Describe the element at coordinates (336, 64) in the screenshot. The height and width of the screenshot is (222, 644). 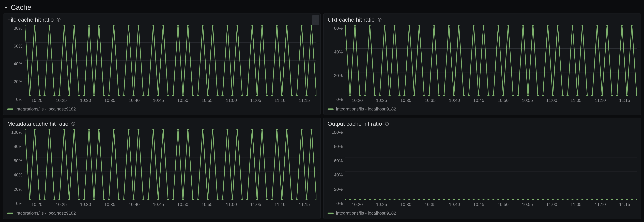
I see `y-axis: 60%40%20%0%` at that location.